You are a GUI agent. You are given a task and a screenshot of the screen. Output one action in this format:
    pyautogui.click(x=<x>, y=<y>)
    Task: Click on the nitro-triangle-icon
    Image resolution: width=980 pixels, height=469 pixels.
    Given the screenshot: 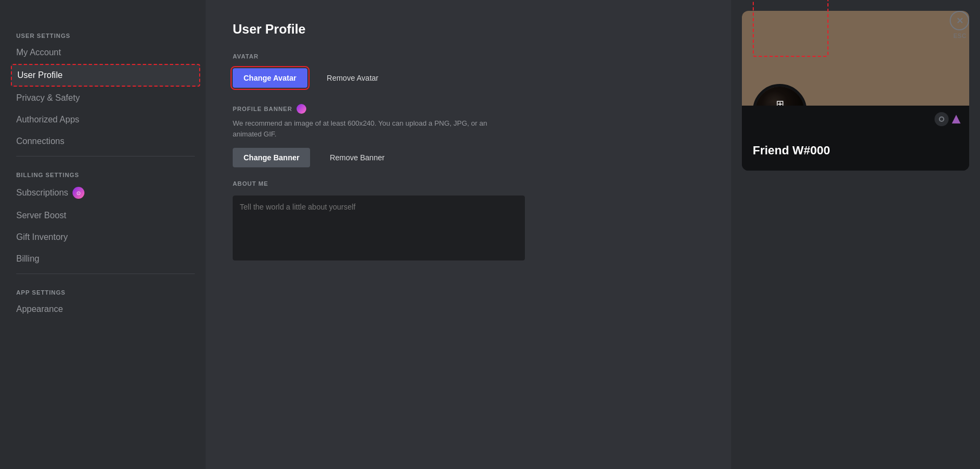 What is the action you would take?
    pyautogui.click(x=956, y=119)
    